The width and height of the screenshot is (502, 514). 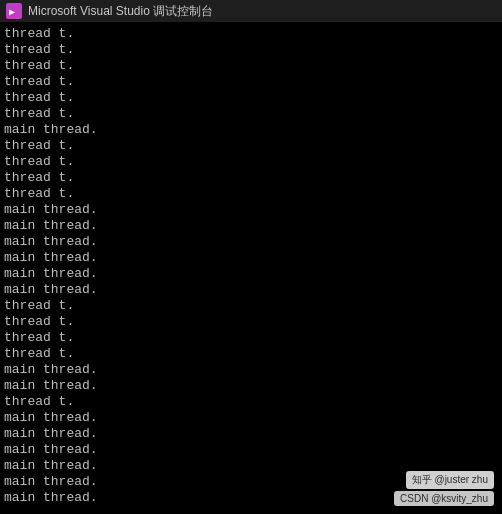 I want to click on title-bar-text: Microsoft Visual Studio 调试控制台, so click(x=120, y=12).